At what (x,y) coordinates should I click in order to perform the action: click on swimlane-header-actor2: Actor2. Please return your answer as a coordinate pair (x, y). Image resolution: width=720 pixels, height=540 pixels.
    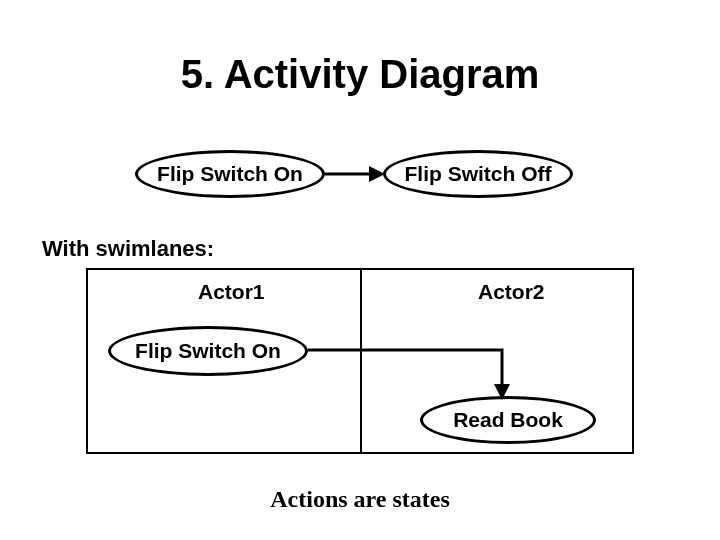
    Looking at the image, I should click on (512, 292).